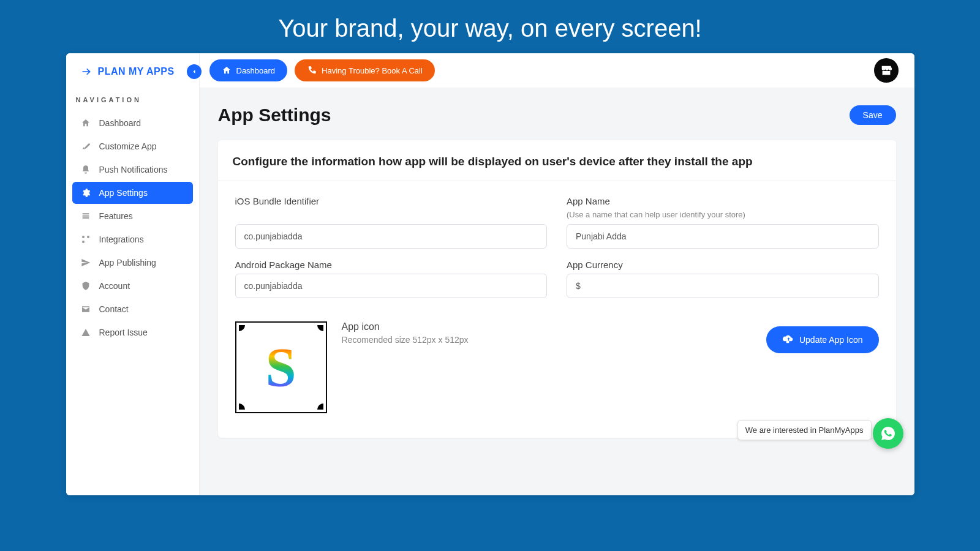 The image size is (980, 551). What do you see at coordinates (788, 340) in the screenshot?
I see `cloud-upload-icon` at bounding box center [788, 340].